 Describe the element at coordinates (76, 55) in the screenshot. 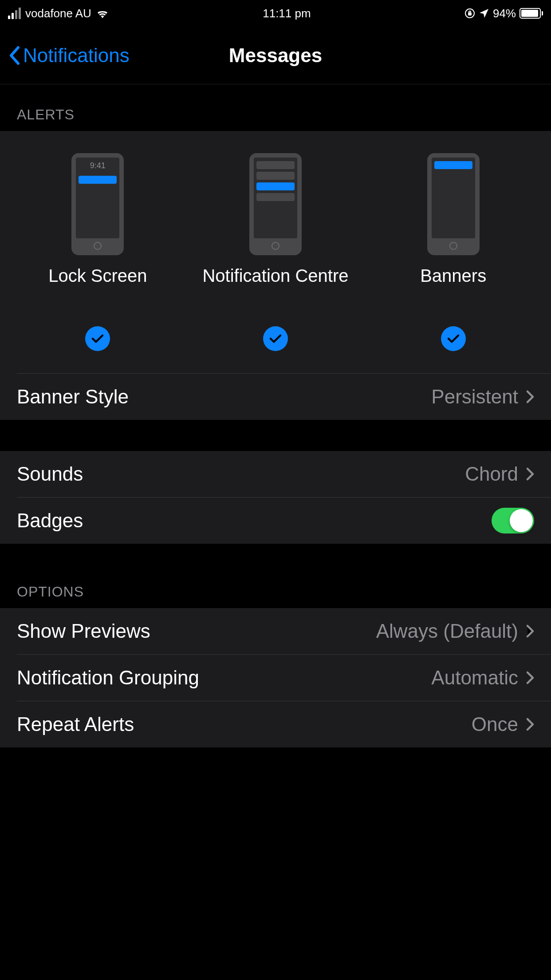

I see `back-label: Notifications` at that location.